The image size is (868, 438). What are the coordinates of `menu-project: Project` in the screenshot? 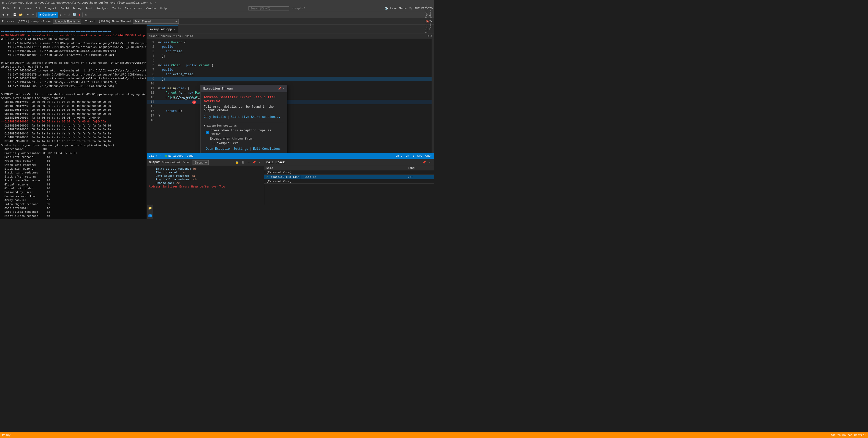 It's located at (51, 8).